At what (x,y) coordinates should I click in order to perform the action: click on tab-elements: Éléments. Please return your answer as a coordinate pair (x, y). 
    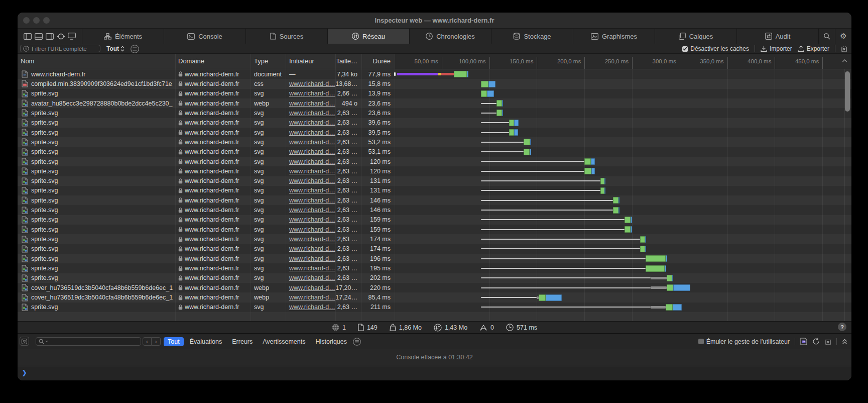
    Looking at the image, I should click on (122, 36).